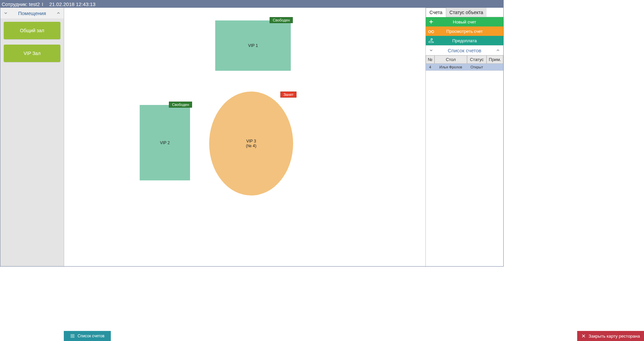  Describe the element at coordinates (466, 12) in the screenshot. I see `tab-label: Статус объекта` at that location.